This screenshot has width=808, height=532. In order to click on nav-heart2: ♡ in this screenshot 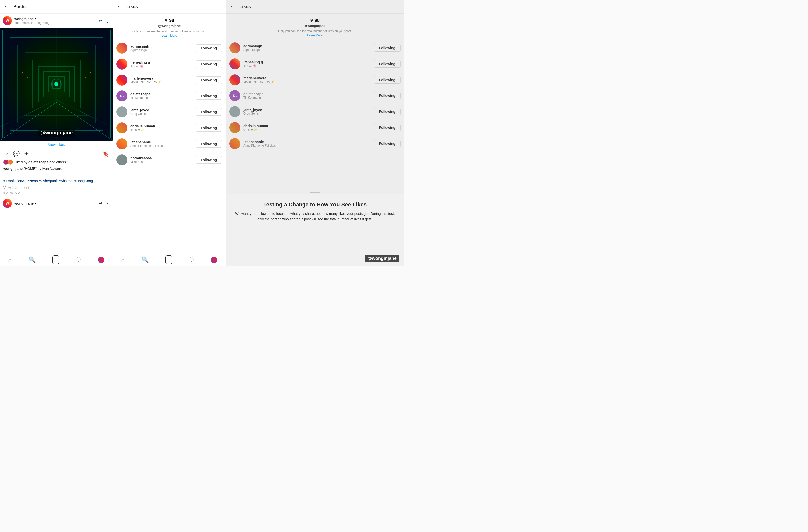, I will do `click(192, 260)`.